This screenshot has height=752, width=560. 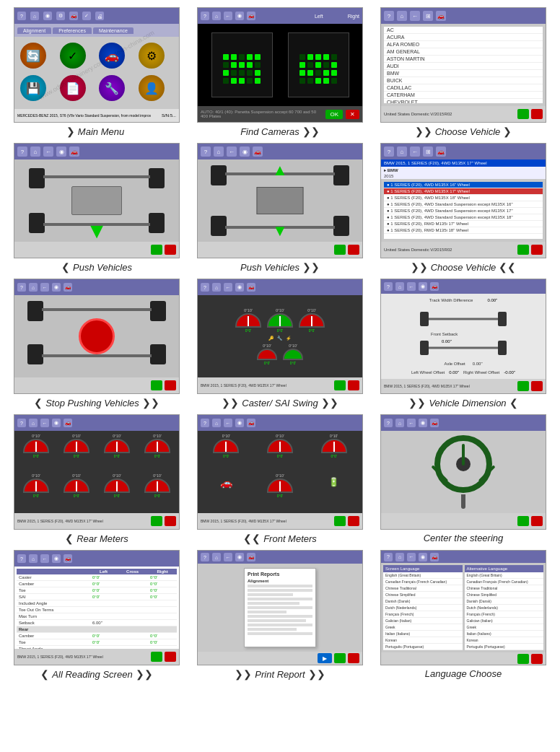 What do you see at coordinates (463, 66) in the screenshot?
I see `list-item-audi: AUDI` at bounding box center [463, 66].